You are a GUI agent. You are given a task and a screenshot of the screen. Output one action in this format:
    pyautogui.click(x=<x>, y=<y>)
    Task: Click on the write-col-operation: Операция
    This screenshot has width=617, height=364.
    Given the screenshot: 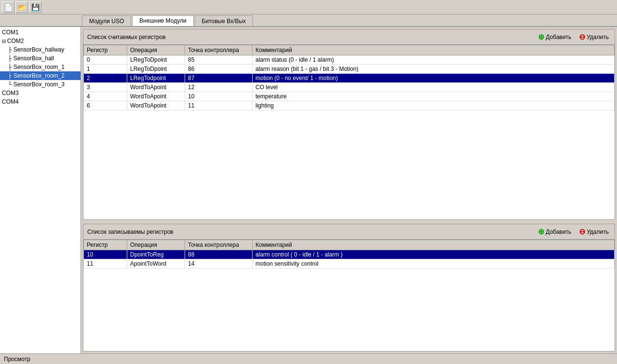 What is the action you would take?
    pyautogui.click(x=156, y=245)
    